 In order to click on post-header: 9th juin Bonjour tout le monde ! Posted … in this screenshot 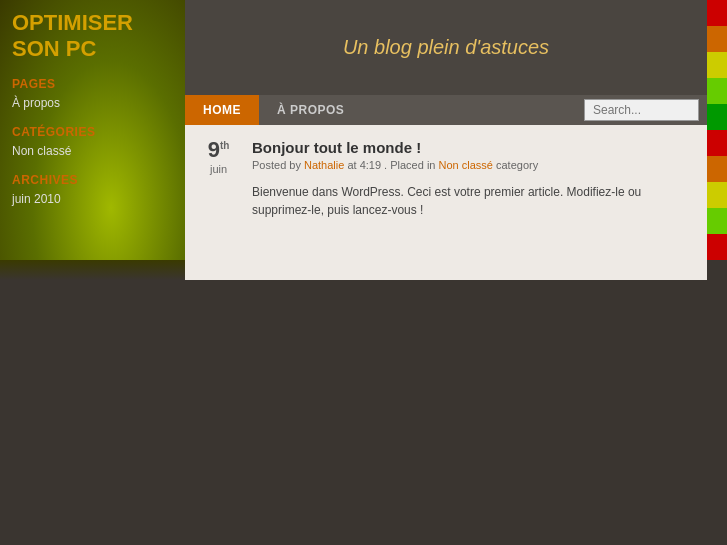, I will do `click(446, 157)`.